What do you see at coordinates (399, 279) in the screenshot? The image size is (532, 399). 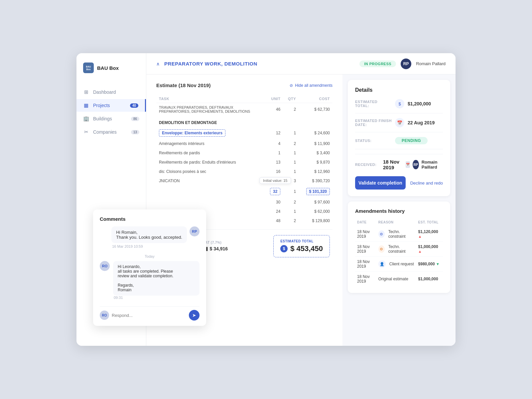 I see `amendment-row: 18 Nov 2019 Original estimate $1,000,000` at bounding box center [399, 279].